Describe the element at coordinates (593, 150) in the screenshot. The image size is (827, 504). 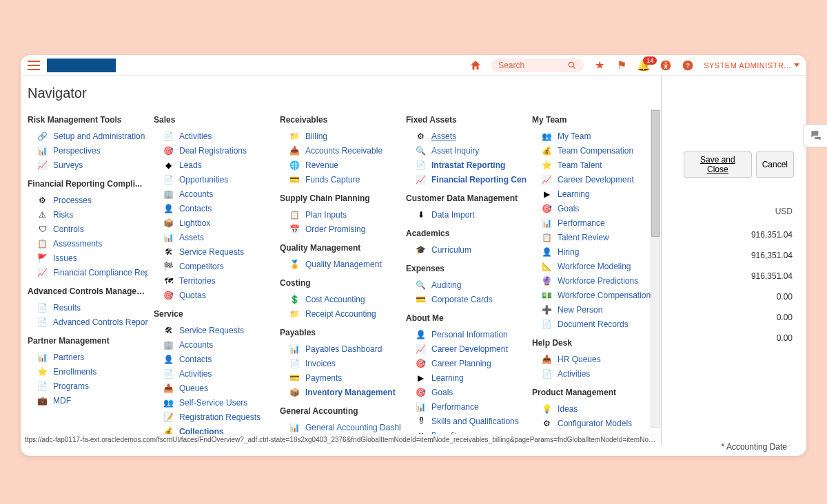
I see `nav-item: 💰Team Compensation` at that location.